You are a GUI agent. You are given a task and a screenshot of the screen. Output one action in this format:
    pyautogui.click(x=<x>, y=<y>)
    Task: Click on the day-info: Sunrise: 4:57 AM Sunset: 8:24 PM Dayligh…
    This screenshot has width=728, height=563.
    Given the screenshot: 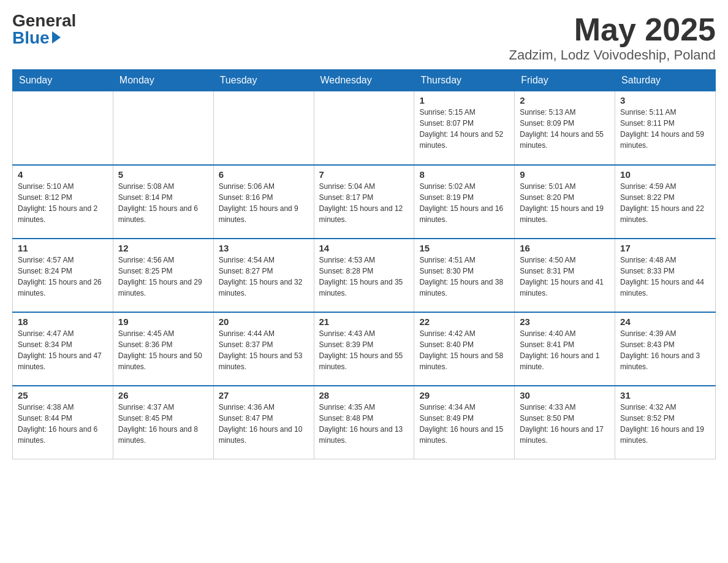 What is the action you would take?
    pyautogui.click(x=63, y=277)
    